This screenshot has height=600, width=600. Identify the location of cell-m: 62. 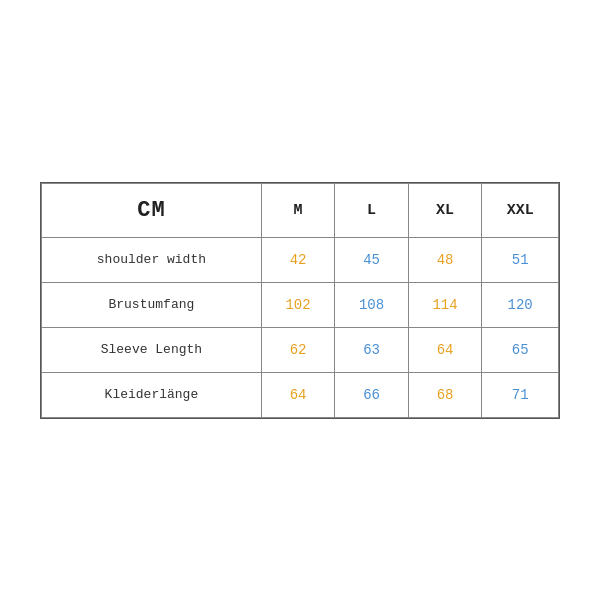
(298, 350).